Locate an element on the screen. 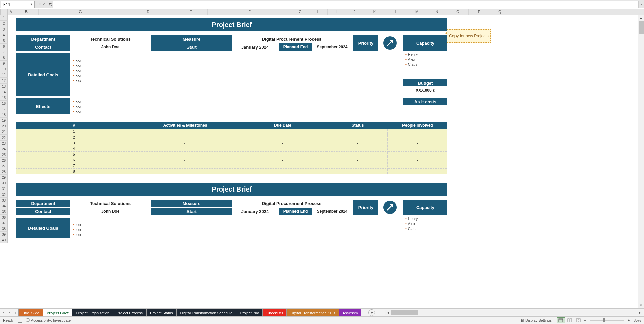 The height and width of the screenshot is (324, 644). measure-value-2: Digital Procurement Process is located at coordinates (292, 203).